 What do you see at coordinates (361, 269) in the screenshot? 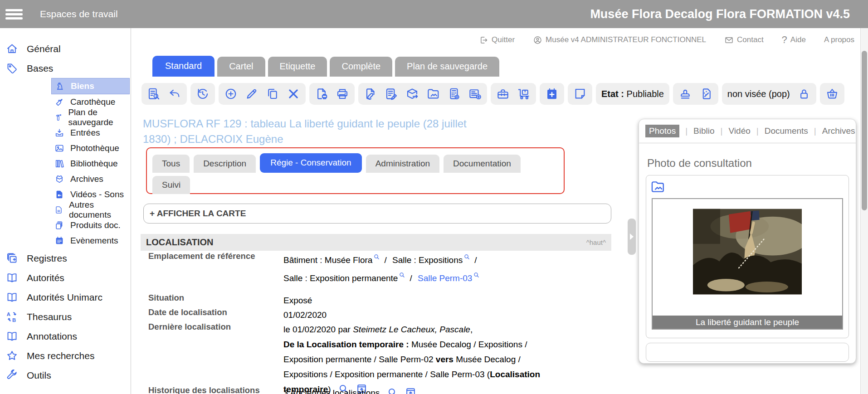
I see `field-emplacement: Emplacement de référence Bâtiment : Musé…` at bounding box center [361, 269].